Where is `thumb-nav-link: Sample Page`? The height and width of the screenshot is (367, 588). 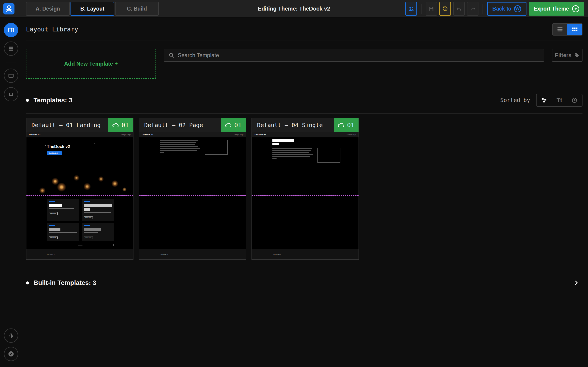 thumb-nav-link: Sample Page is located at coordinates (126, 135).